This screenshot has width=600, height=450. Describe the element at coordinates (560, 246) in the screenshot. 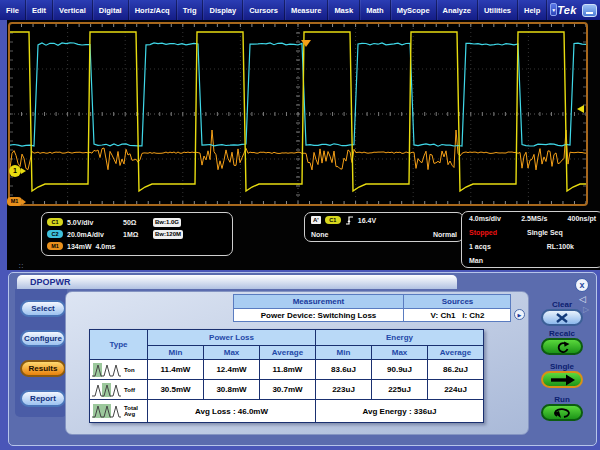

I see `record-length: RL:100k` at that location.